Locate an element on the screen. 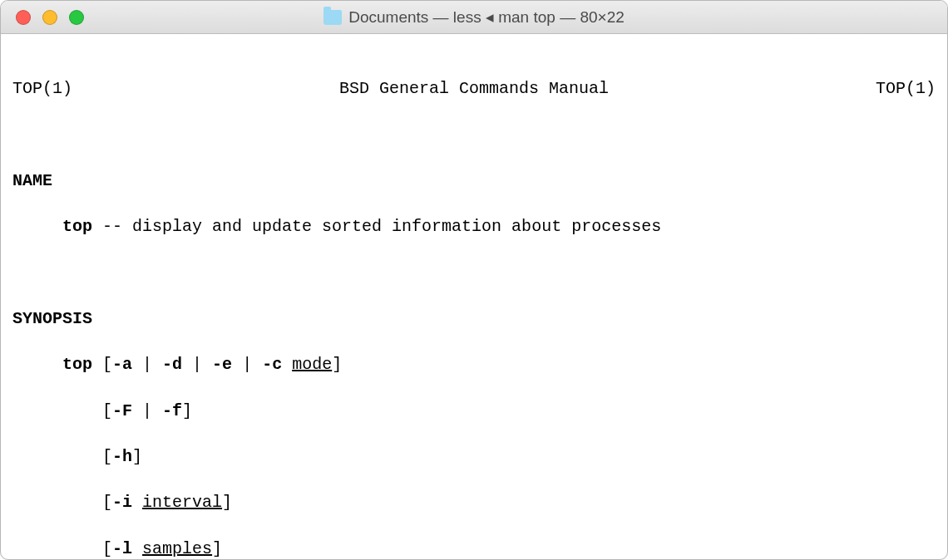  titlebar: Documents — less ◂ man top — 80×22 is located at coordinates (474, 17).